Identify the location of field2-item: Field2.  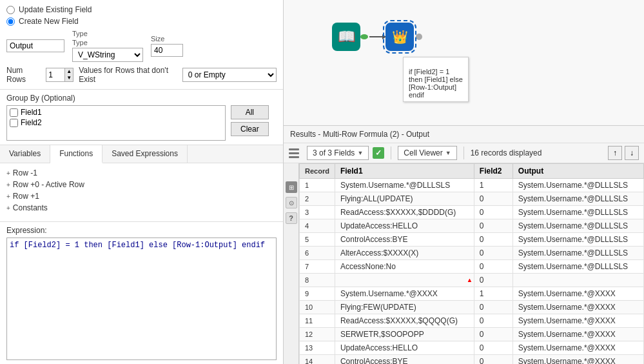
(116, 123).